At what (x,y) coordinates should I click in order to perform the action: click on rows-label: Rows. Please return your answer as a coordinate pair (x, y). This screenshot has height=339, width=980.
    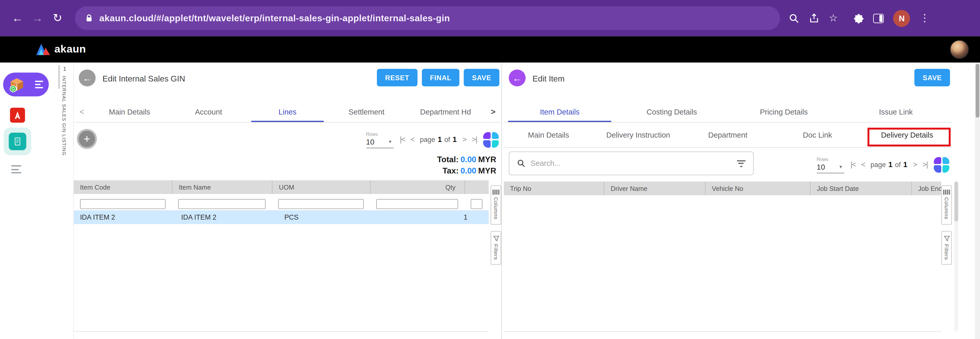
    Looking at the image, I should click on (830, 159).